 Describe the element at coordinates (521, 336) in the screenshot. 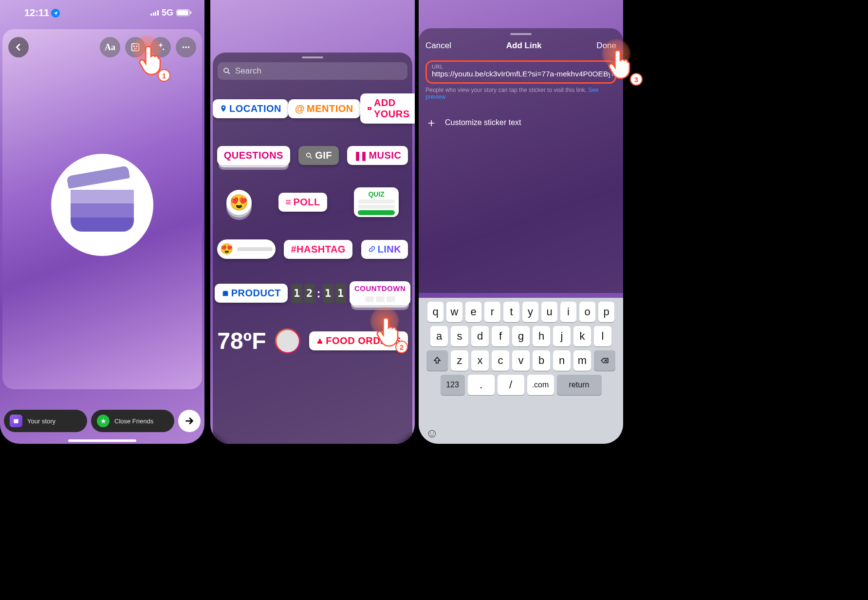

I see `key-g: g` at that location.